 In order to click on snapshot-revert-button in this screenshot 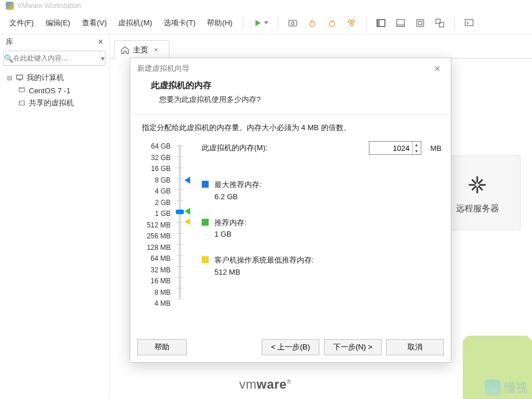, I will do `click(312, 23)`.